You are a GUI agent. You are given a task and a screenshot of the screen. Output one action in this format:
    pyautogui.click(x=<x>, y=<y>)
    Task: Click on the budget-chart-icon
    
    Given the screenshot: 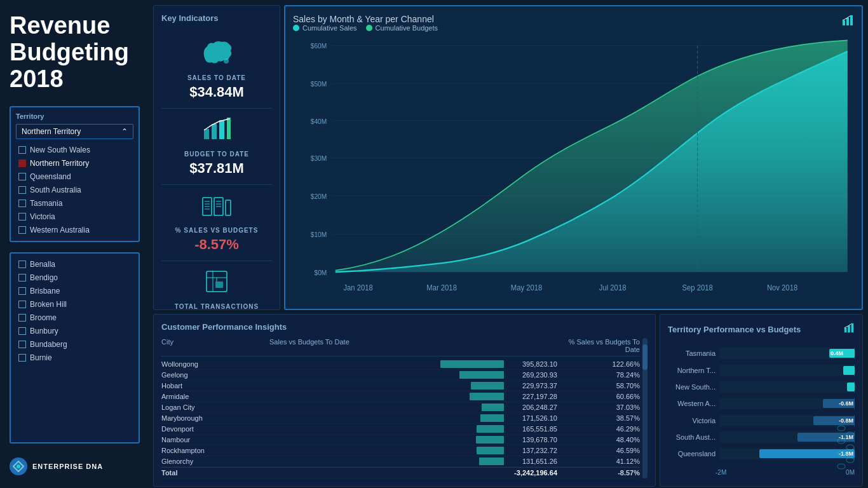 What is the action you would take?
    pyautogui.click(x=217, y=132)
    